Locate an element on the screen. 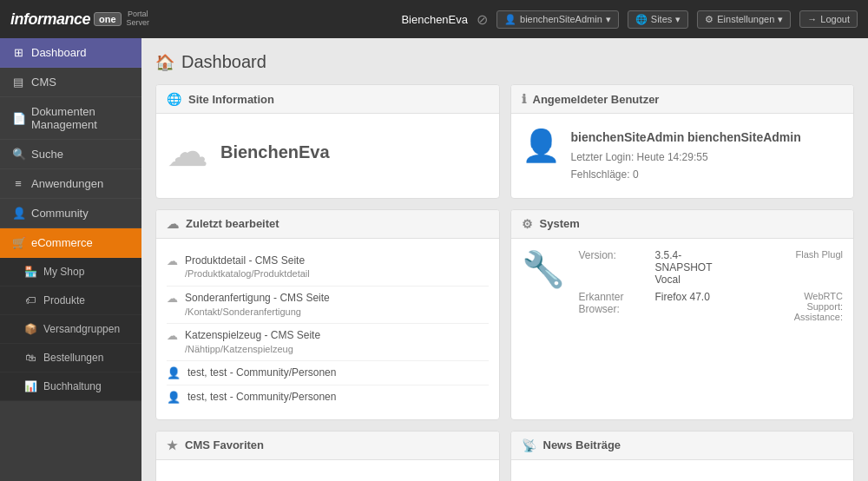  webrtc-label: WebRTC is located at coordinates (823, 296).